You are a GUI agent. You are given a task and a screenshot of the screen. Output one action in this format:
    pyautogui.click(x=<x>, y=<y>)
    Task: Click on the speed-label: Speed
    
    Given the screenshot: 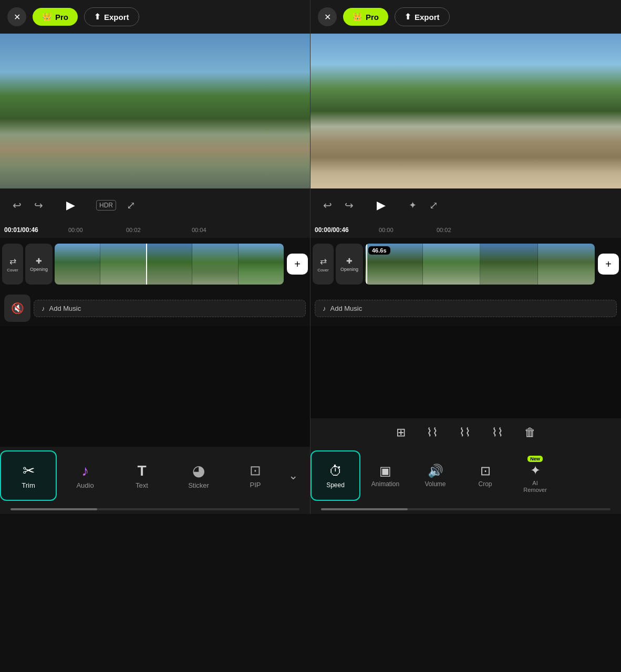 What is the action you would take?
    pyautogui.click(x=335, y=485)
    